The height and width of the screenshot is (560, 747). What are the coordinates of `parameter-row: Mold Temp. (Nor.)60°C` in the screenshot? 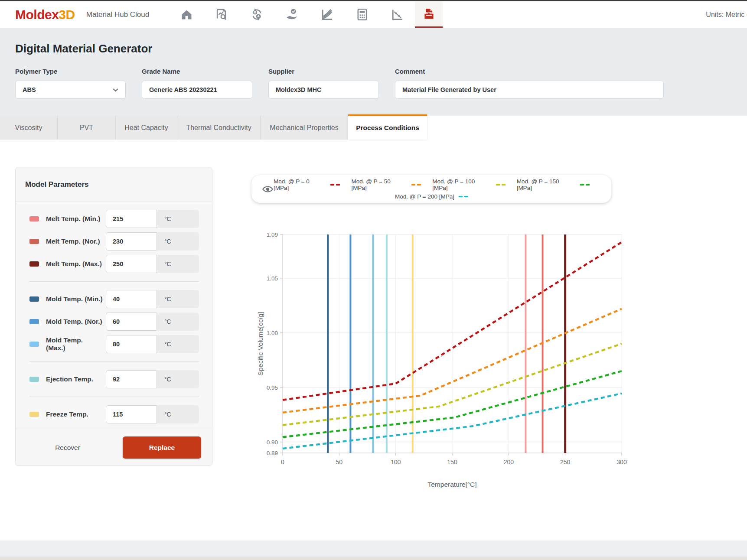 It's located at (114, 322).